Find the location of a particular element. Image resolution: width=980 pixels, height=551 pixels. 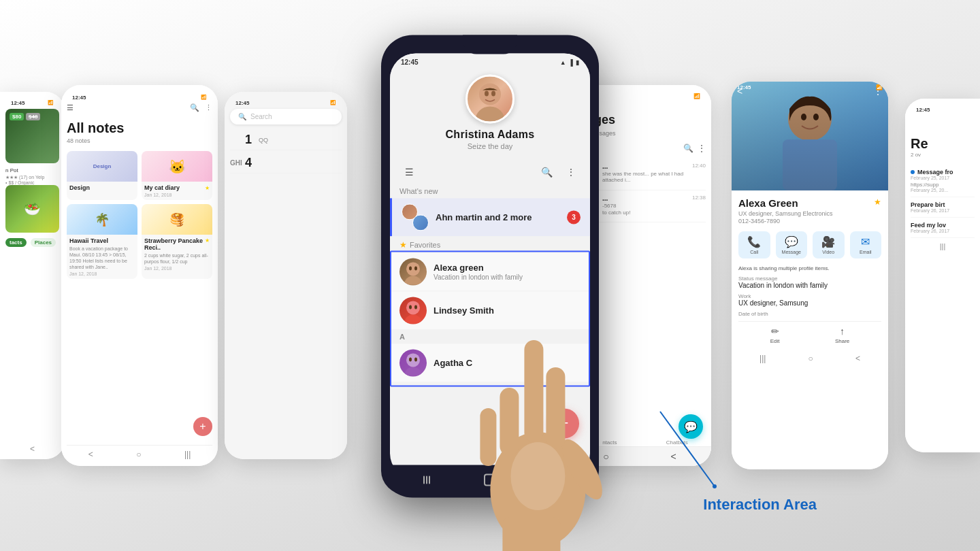

phone-bottom-nav is located at coordinates (490, 480).